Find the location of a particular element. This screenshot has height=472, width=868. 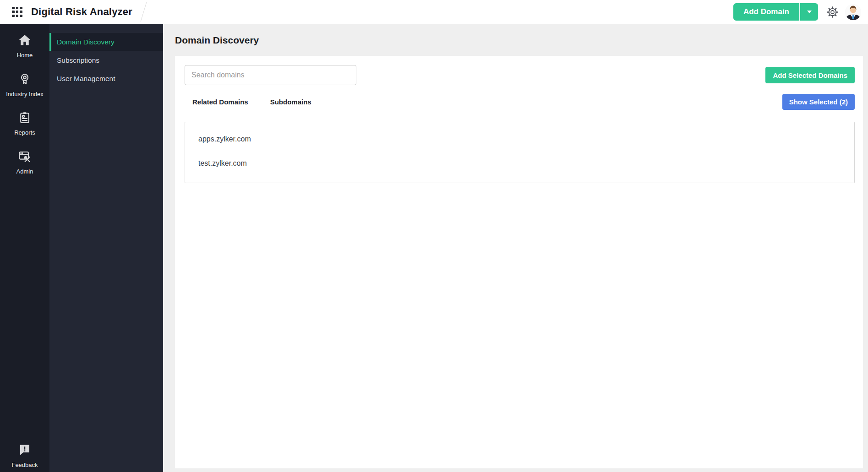

sidebar-item-home: Home is located at coordinates (25, 47).